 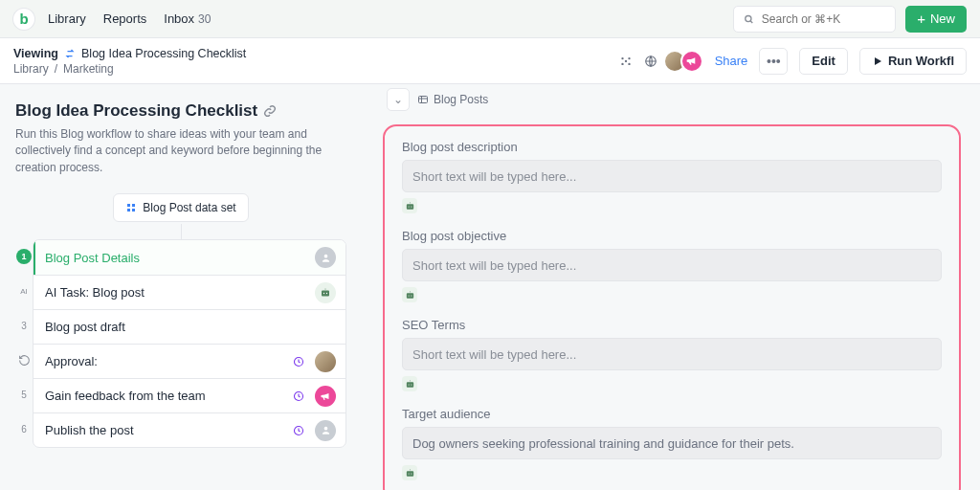 I want to click on connector-line, so click(x=182, y=232).